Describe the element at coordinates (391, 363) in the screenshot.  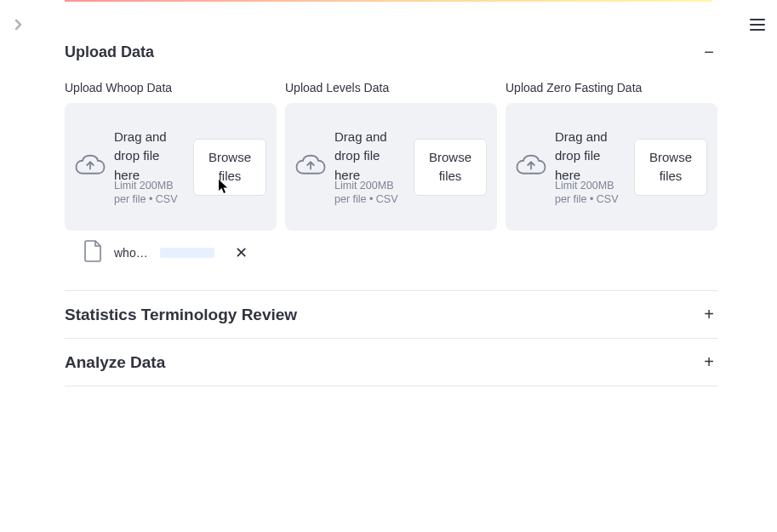
I see `section-header-analyze: Analyze Data +` at that location.